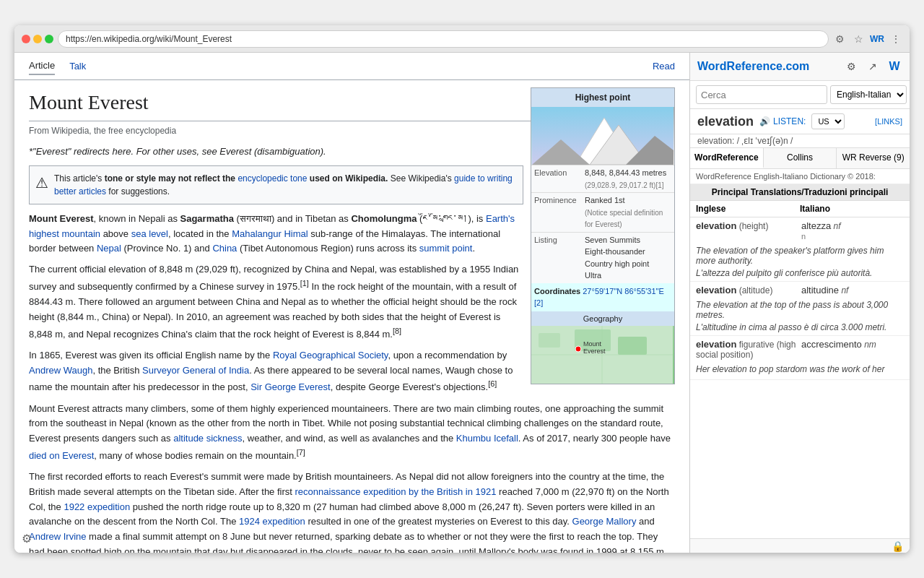 The width and height of the screenshot is (924, 578). What do you see at coordinates (858, 39) in the screenshot?
I see `bookmark-icon: ☆` at bounding box center [858, 39].